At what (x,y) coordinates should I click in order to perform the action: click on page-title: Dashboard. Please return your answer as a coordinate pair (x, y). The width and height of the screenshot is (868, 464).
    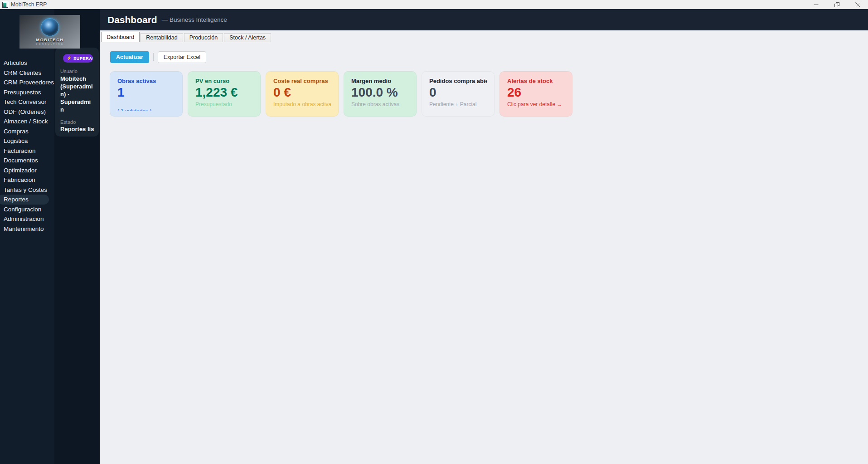
    Looking at the image, I should click on (132, 20).